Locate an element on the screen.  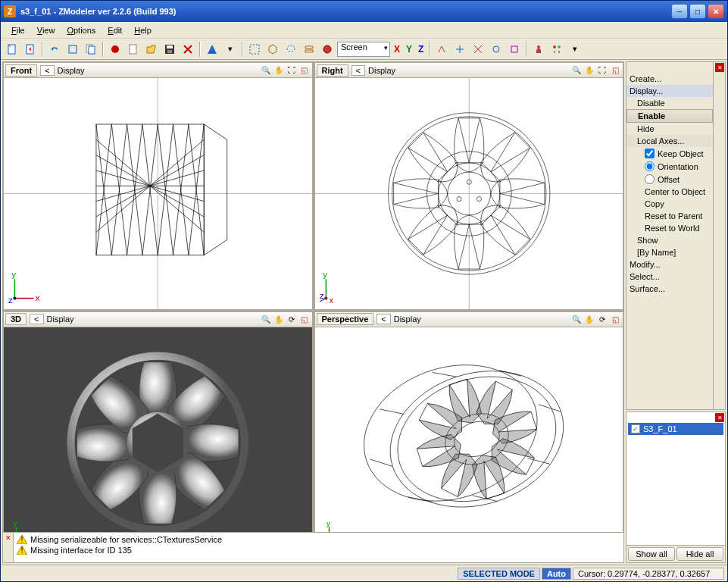
menu-options: Options is located at coordinates (81, 30).